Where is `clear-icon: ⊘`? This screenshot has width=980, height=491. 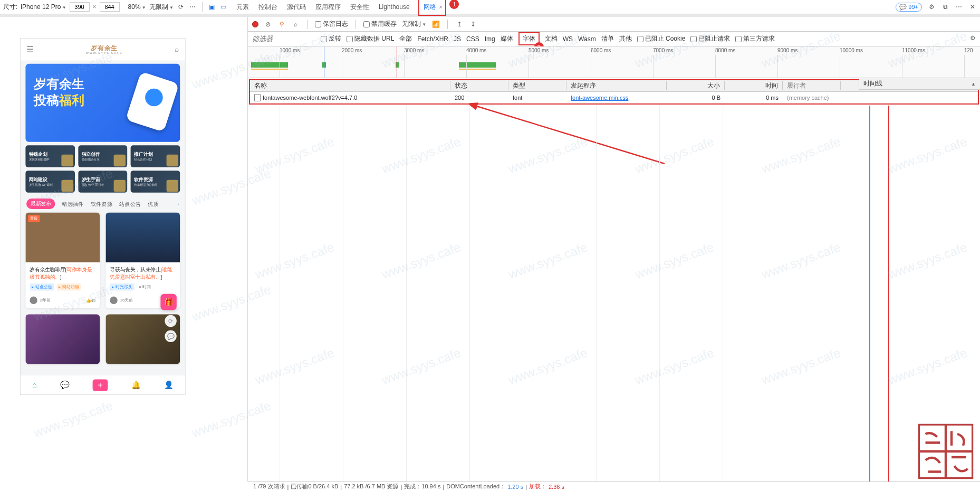
clear-icon: ⊘ is located at coordinates (268, 24).